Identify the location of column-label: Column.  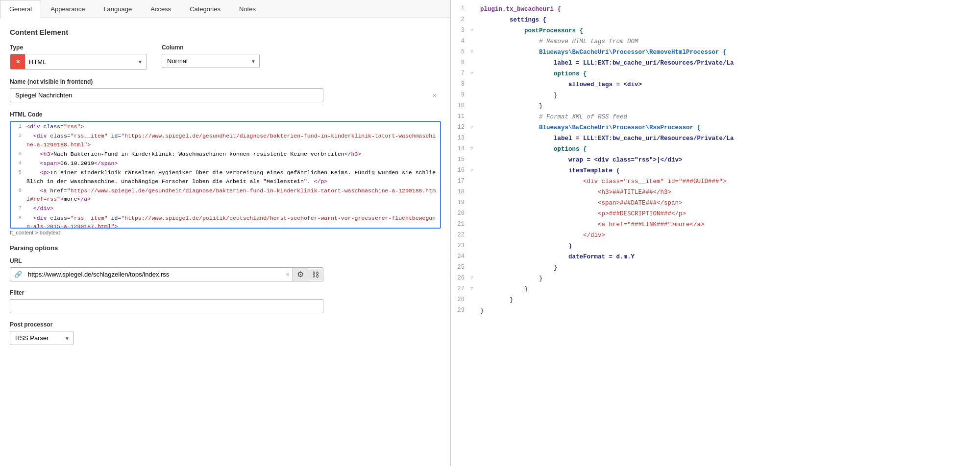
(211, 47).